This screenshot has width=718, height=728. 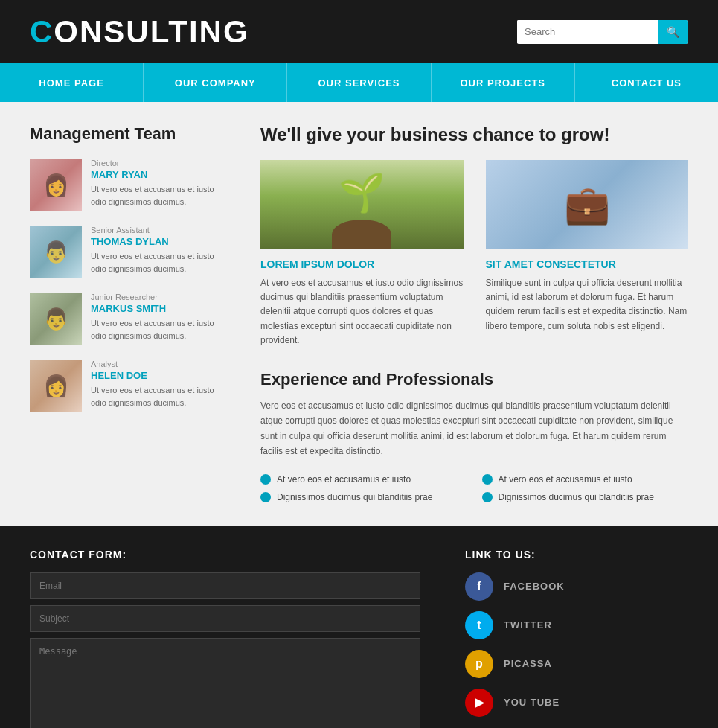 I want to click on twitter-label: TWITTER, so click(x=528, y=625).